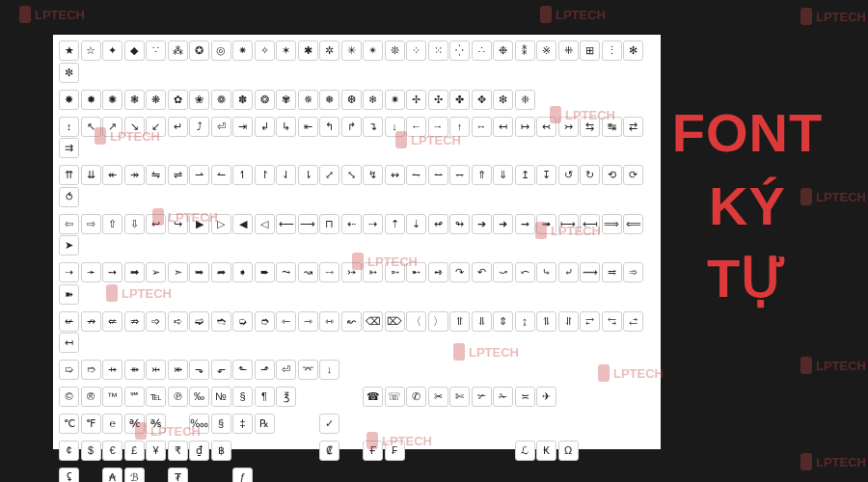  Describe the element at coordinates (309, 175) in the screenshot. I see `char-cell: ⇂` at that location.